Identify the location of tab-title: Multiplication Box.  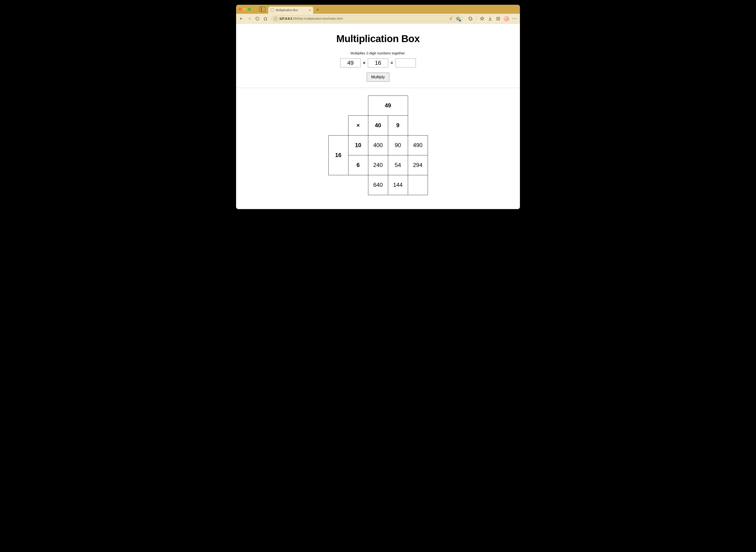
(287, 10).